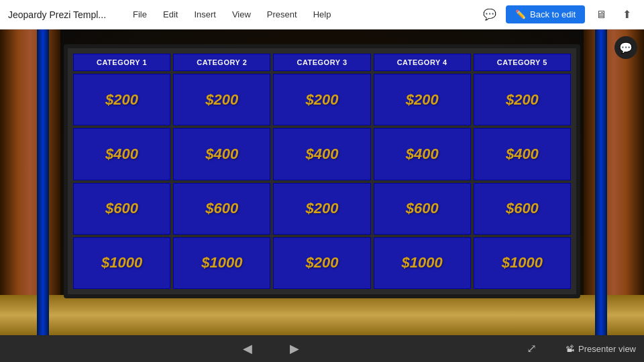  Describe the element at coordinates (522, 99) in the screenshot. I see `money-cell-r1-c5: $200` at that location.